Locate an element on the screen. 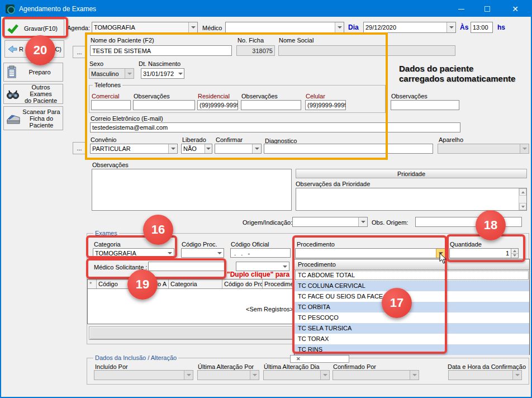  procedimento-combo is located at coordinates (370, 253).